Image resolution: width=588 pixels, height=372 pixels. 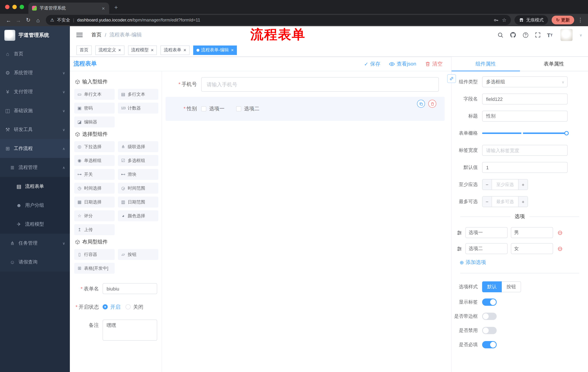 What do you see at coordinates (15, 7) in the screenshot?
I see `window-minimize-button` at bounding box center [15, 7].